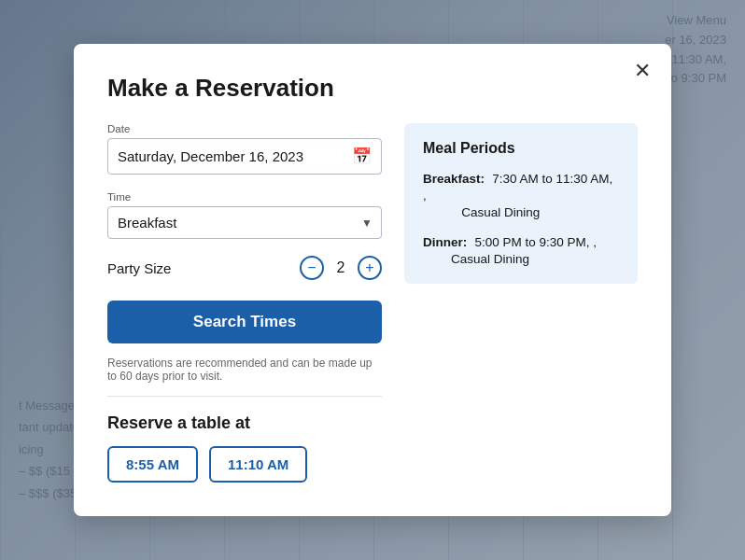 The width and height of the screenshot is (745, 560). Describe the element at coordinates (341, 268) in the screenshot. I see `party-size-value: 2` at that location.